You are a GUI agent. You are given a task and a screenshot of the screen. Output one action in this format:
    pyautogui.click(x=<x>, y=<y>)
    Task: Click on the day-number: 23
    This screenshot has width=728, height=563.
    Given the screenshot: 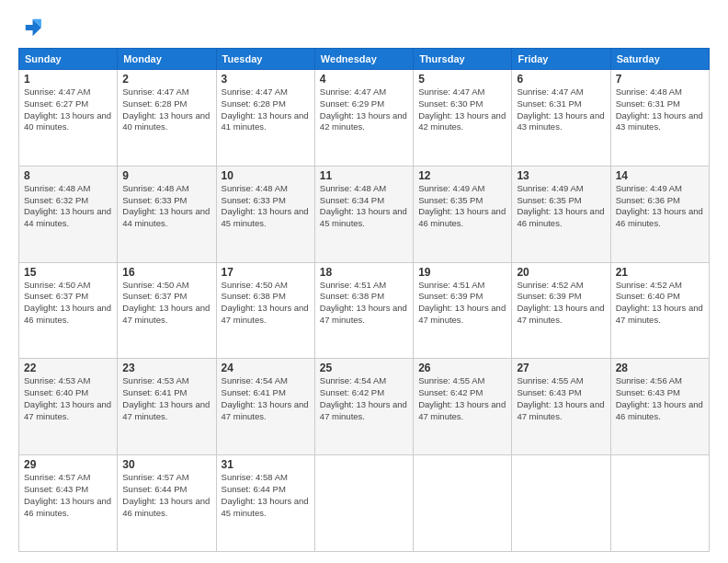 What is the action you would take?
    pyautogui.click(x=166, y=368)
    